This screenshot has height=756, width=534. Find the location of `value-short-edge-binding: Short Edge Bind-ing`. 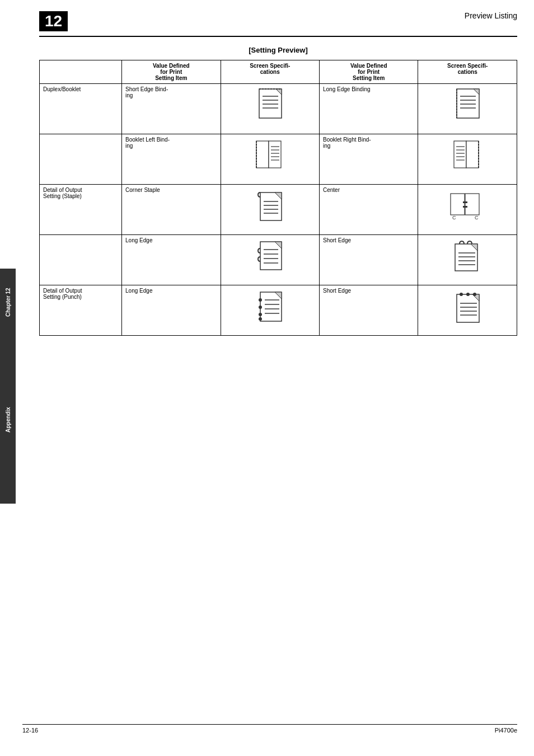

value-short-edge-binding: Short Edge Bind-ing is located at coordinates (171, 109).